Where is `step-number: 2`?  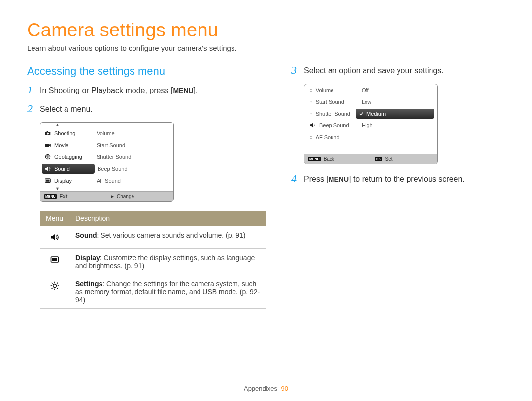
step-number: 2 is located at coordinates (33, 109).